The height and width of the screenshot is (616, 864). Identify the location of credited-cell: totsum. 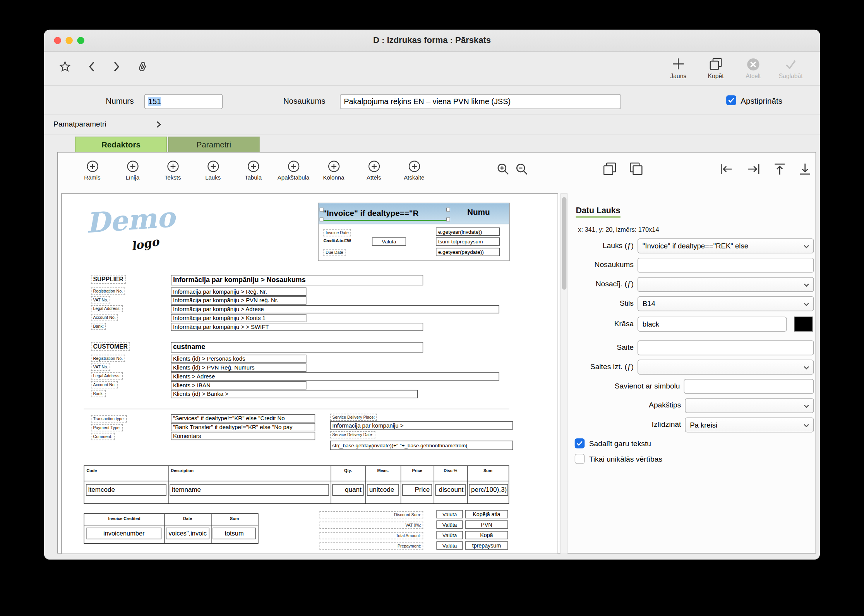
(234, 534).